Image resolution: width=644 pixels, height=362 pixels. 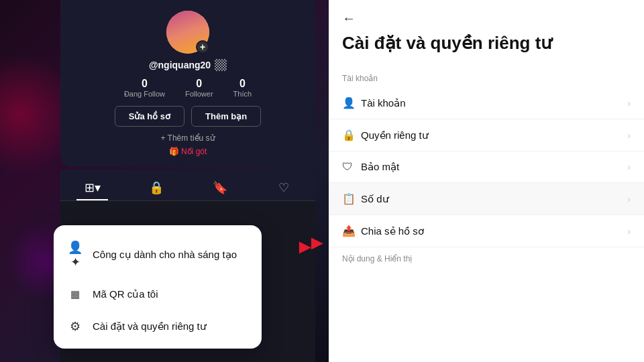 I want to click on popup-item-qr: ▦ Mã QR của tôi, so click(x=158, y=294).